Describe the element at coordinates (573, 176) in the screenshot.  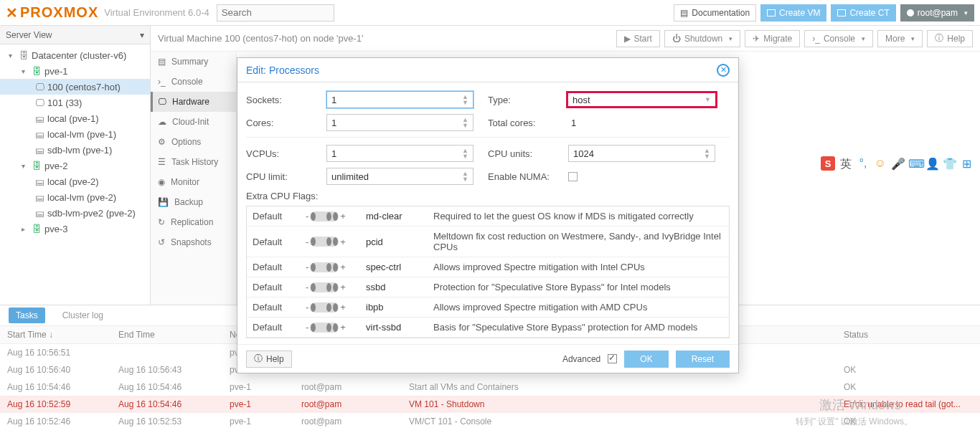
I see `numa-checkbox` at that location.